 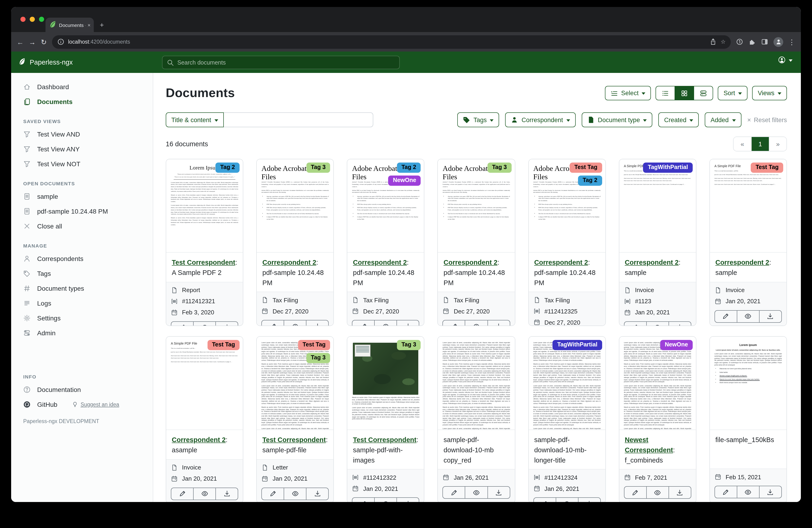 I want to click on sidebar-item-dashboard: Dashboard, so click(x=82, y=87).